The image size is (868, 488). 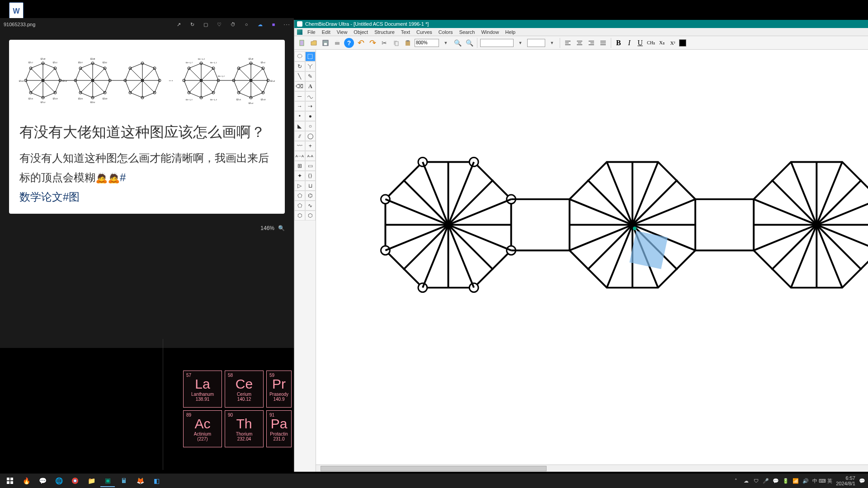 What do you see at coordinates (140, 481) in the screenshot?
I see `taskbar-firefox-icon: 🦊` at bounding box center [140, 481].